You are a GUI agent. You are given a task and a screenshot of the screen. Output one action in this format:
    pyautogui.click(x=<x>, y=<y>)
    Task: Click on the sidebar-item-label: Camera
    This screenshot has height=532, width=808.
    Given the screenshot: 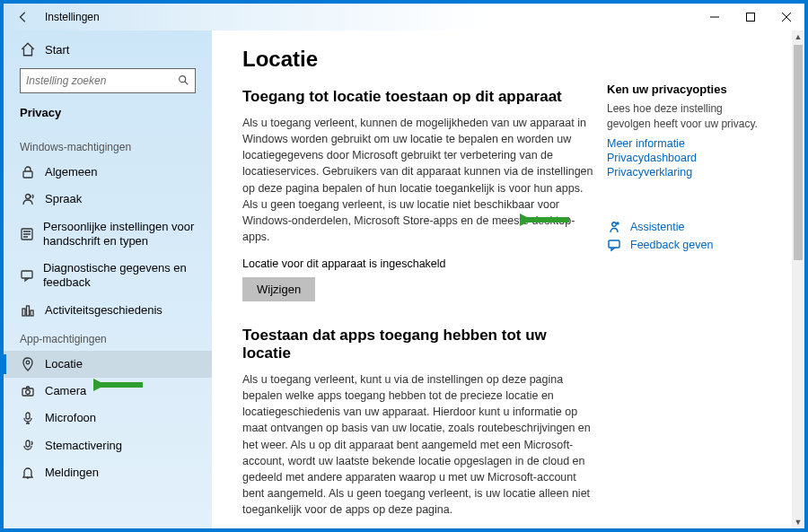 What is the action you would take?
    pyautogui.click(x=66, y=391)
    